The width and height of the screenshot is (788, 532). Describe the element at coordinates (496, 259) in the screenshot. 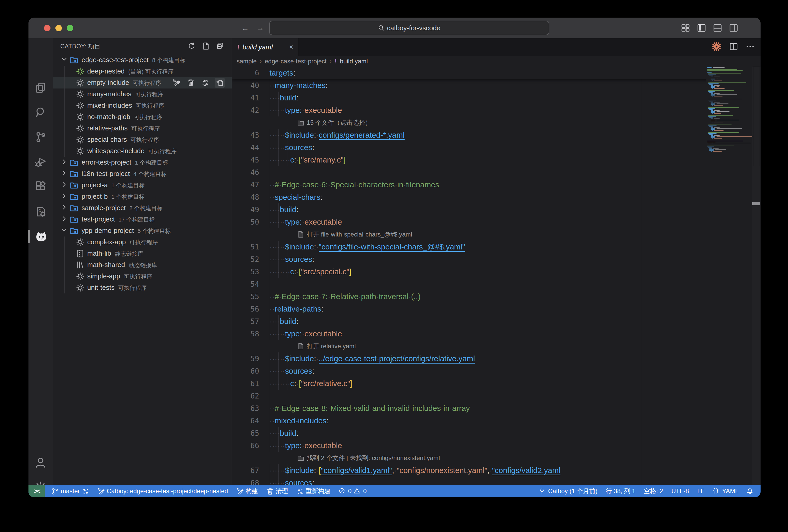

I see `code-line-52: 52······sources:` at that location.